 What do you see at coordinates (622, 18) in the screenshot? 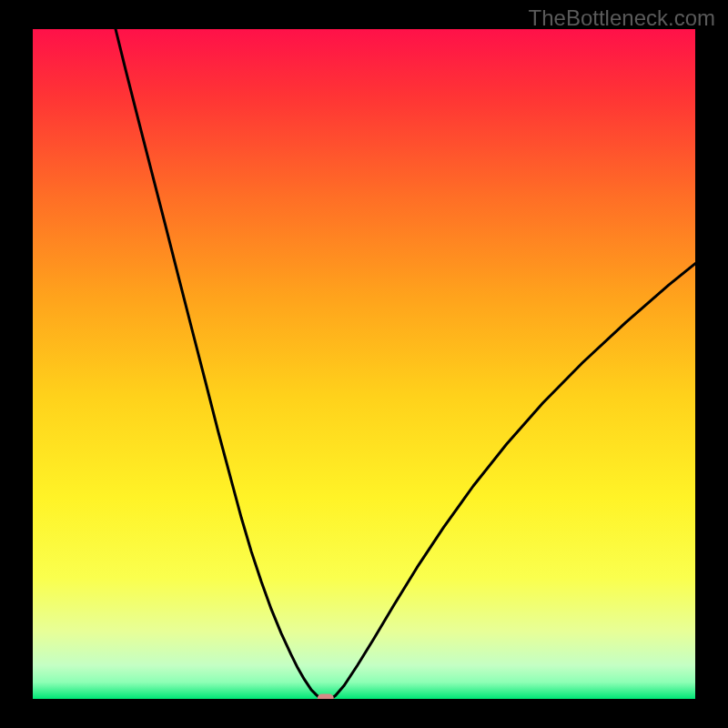
I see `watermark-label: TheBottleneck.com` at bounding box center [622, 18].